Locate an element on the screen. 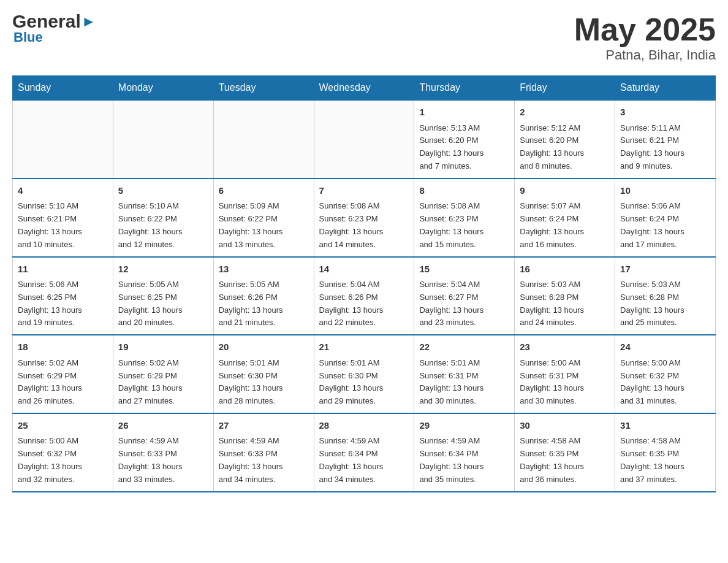 This screenshot has height=563, width=728. day-number: 18 is located at coordinates (63, 347).